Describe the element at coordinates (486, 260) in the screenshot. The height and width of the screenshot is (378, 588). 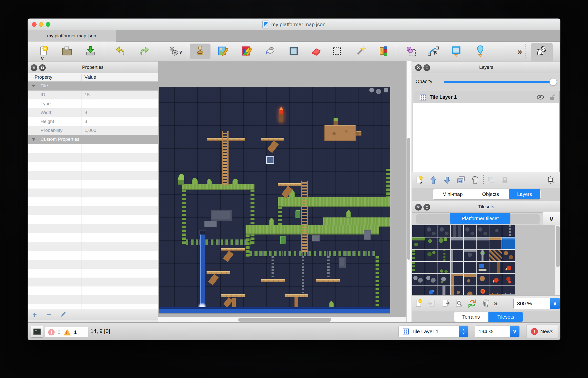
I see `tileset-view` at that location.